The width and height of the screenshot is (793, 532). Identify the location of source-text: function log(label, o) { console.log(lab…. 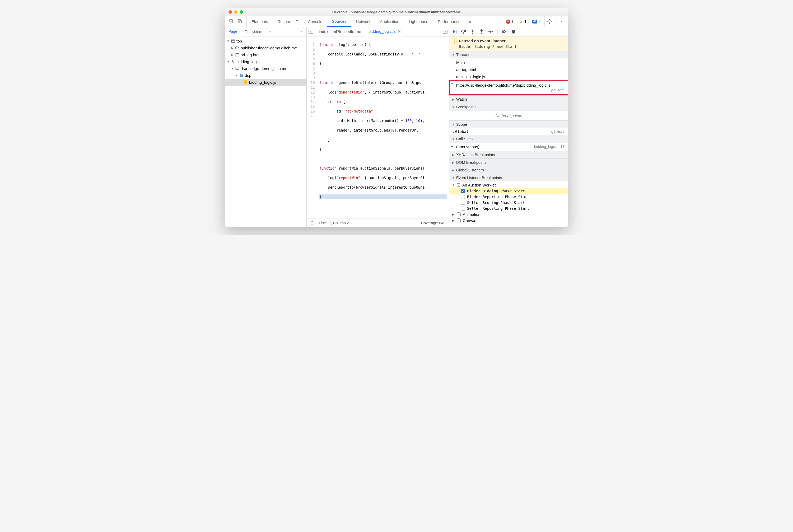
(383, 127).